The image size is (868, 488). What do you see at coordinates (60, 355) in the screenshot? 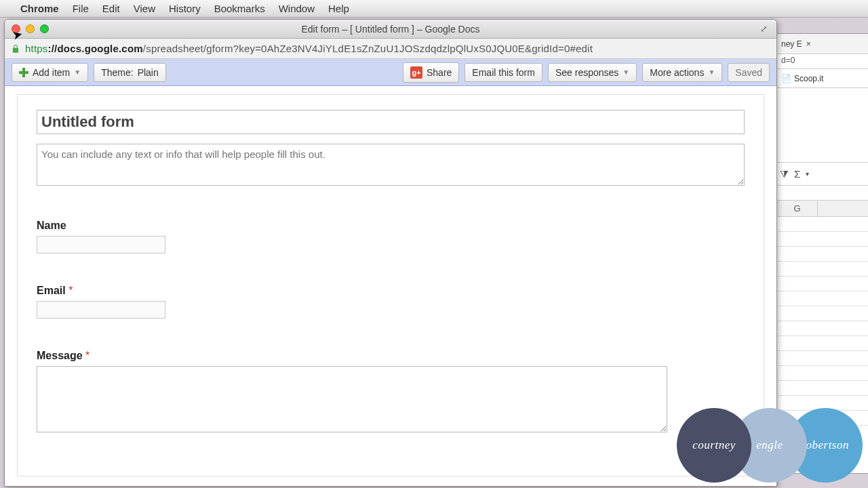
I see `question-label-text: Message` at bounding box center [60, 355].